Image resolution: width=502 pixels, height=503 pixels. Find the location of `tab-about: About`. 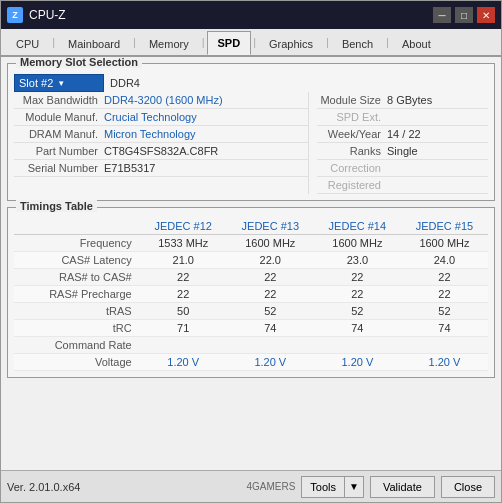

tab-about: About is located at coordinates (416, 43).